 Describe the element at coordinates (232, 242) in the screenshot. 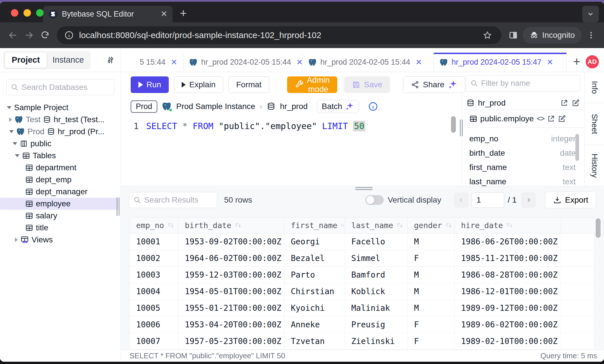

I see `table-cell: 1953-09-02T00:00:00Z` at that location.